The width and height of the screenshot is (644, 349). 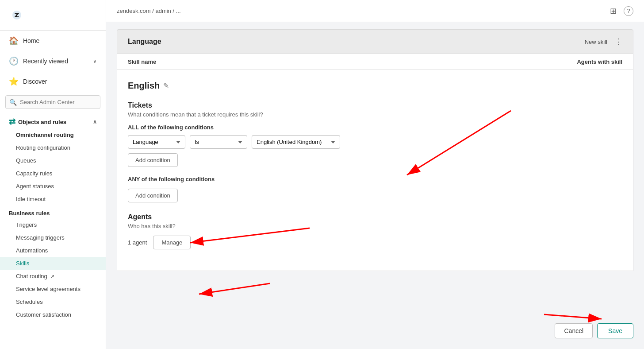 What do you see at coordinates (622, 11) in the screenshot?
I see `topbar-actions: ⊞ ?` at bounding box center [622, 11].